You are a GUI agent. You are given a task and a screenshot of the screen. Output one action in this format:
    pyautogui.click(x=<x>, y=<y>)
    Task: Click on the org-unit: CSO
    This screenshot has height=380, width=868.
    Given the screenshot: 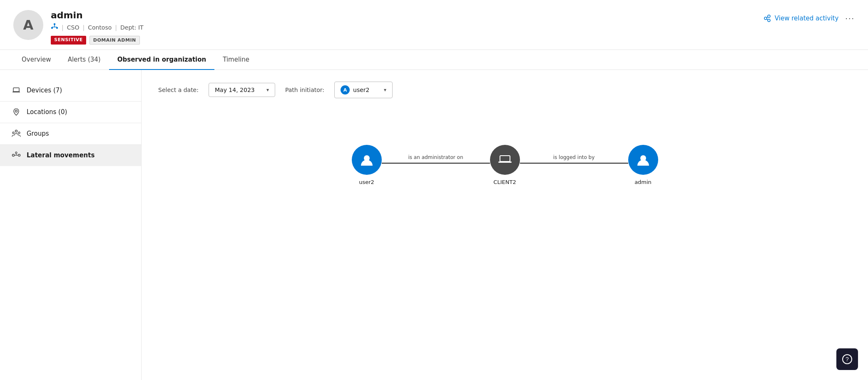 What is the action you would take?
    pyautogui.click(x=73, y=27)
    